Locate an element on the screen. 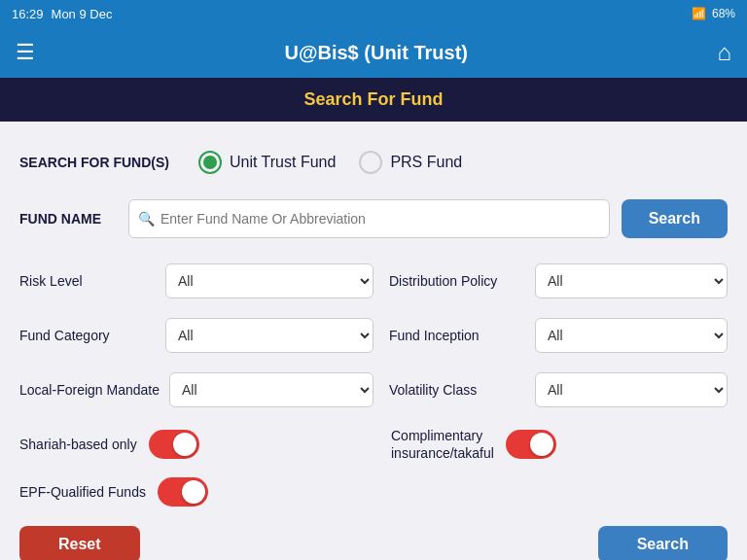 The height and width of the screenshot is (560, 747). complimentary-toggle-thumb is located at coordinates (542, 444).